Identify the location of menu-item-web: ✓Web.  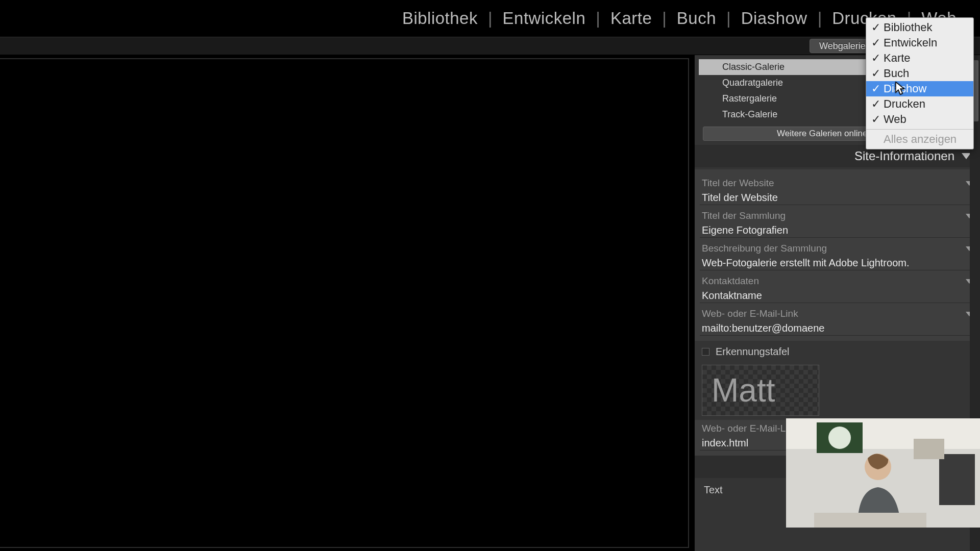
(920, 119).